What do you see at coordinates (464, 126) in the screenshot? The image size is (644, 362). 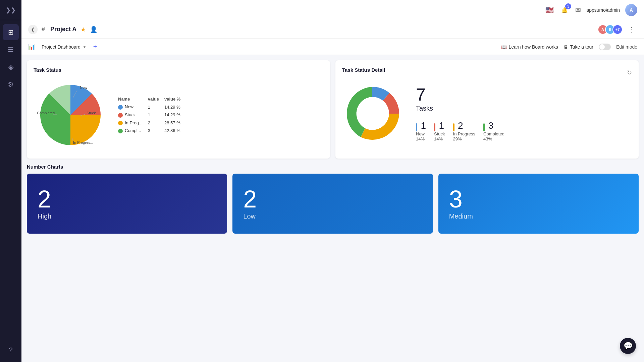 I see `stat-value: 2` at bounding box center [464, 126].